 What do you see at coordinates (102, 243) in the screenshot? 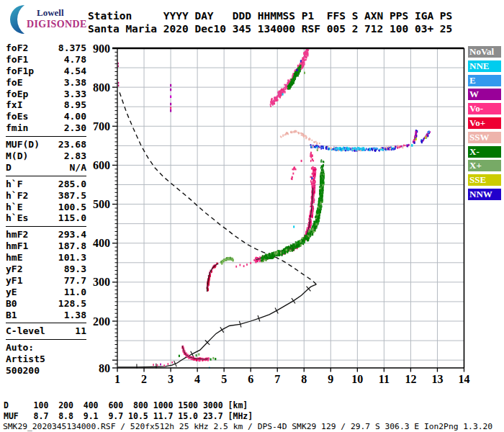
I see `y-axis-label: 400` at bounding box center [102, 243].